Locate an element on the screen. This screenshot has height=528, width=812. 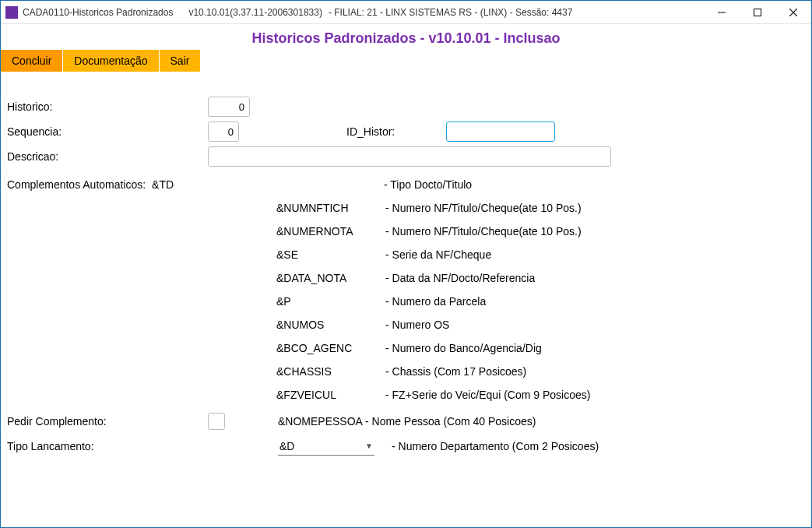
sequencia-label: Sequencia: is located at coordinates (107, 132).